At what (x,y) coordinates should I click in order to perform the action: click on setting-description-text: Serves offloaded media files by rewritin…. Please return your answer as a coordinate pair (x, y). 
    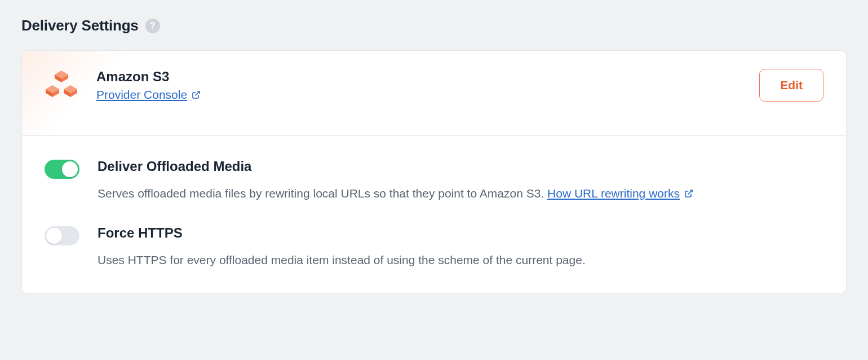
    Looking at the image, I should click on (322, 193).